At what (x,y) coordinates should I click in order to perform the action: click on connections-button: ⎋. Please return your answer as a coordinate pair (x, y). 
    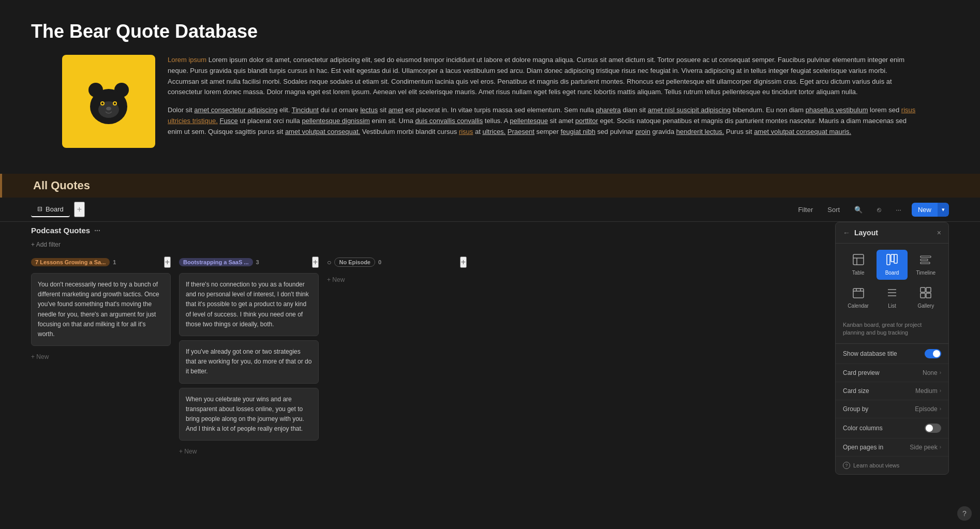
    Looking at the image, I should click on (879, 210).